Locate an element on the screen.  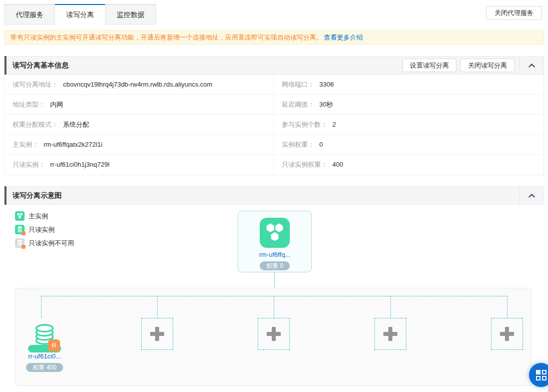
readonly-instance-icon is located at coordinates (20, 229).